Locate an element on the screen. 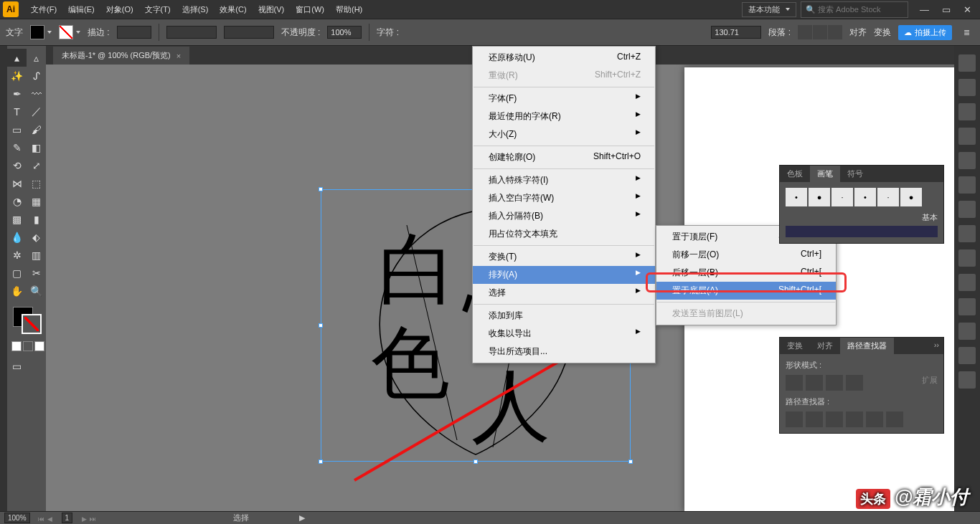  menu-type: 文字(T) is located at coordinates (158, 10).